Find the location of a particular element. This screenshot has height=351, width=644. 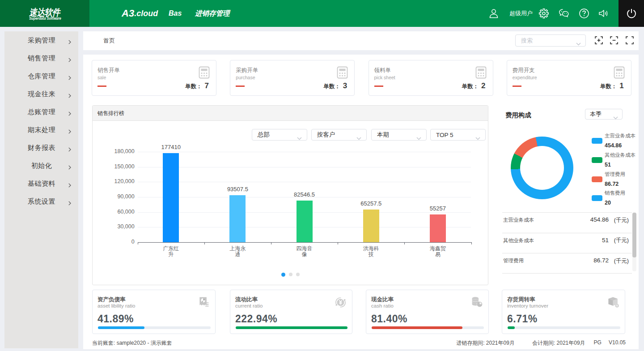

sidebar-item-1: 采购管理 is located at coordinates (41, 40).